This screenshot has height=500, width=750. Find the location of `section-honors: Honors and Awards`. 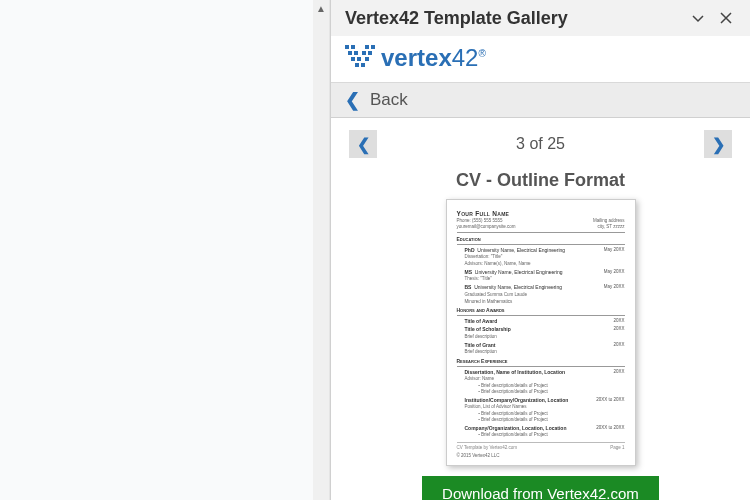

section-honors: Honors and Awards is located at coordinates (541, 312).